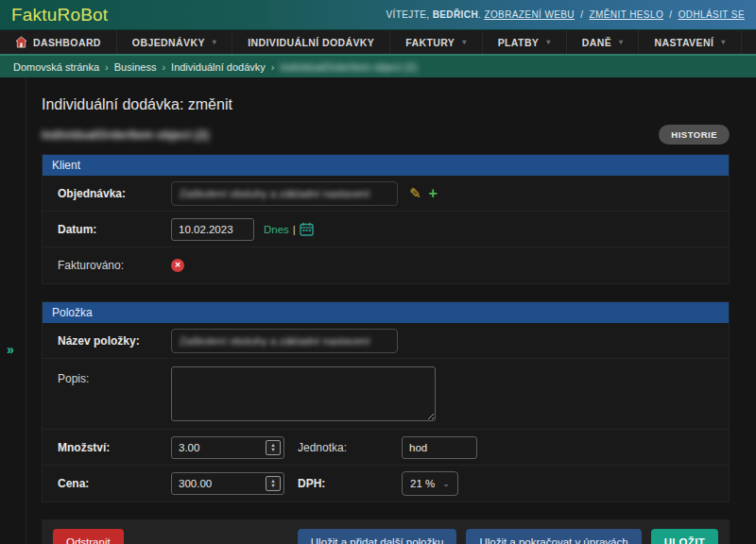 This screenshot has width=756, height=544. Describe the element at coordinates (218, 67) in the screenshot. I see `breadcrumb-individualni-dodavky: Individuální dodávky` at that location.